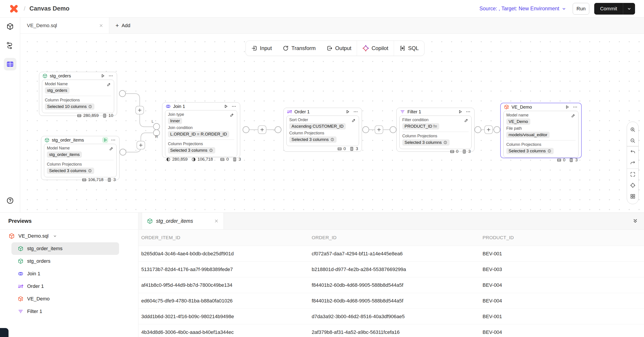 The image size is (644, 337). What do you see at coordinates (635, 221) in the screenshot?
I see `collapse-panel-double-chevron-icon` at bounding box center [635, 221].